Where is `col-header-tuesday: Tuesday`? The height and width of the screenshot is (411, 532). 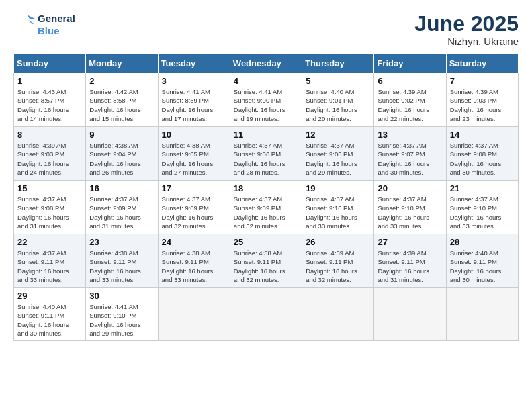 col-header-tuesday: Tuesday is located at coordinates (193, 64).